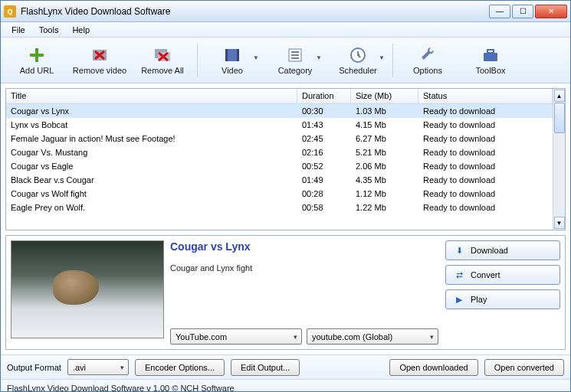 This screenshot has width=571, height=392. I want to click on scroll-track, so click(560, 159).